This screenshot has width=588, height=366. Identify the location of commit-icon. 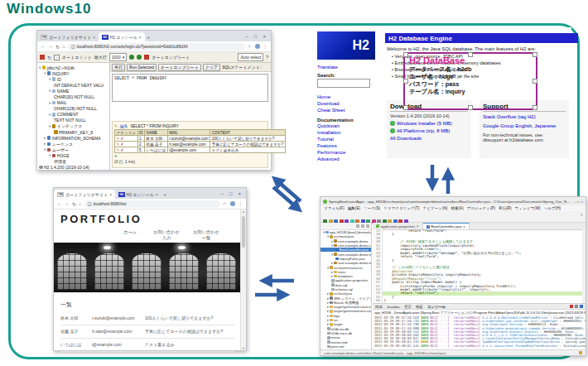
(132, 57).